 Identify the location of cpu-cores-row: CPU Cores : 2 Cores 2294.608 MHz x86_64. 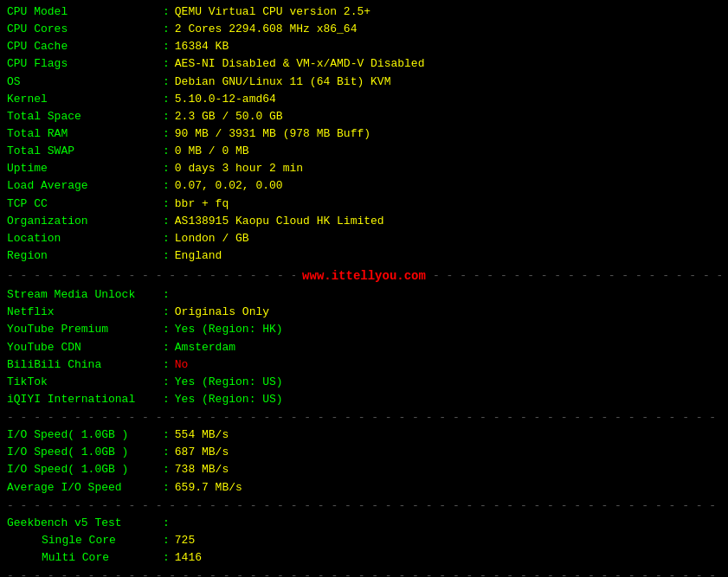
(364, 29).